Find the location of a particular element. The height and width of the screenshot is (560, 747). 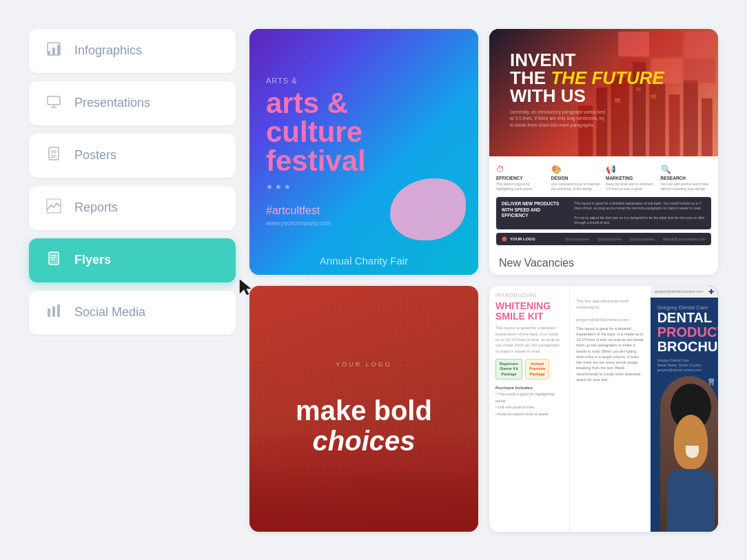

dental-brochure-section: gregory@dental.comery.com ✚ Gregory Dent… is located at coordinates (684, 409).